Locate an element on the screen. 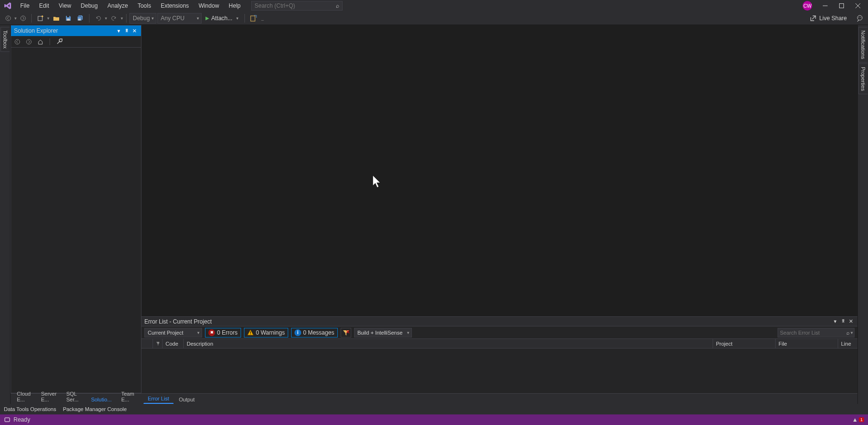  window-minimize-button is located at coordinates (825, 6).